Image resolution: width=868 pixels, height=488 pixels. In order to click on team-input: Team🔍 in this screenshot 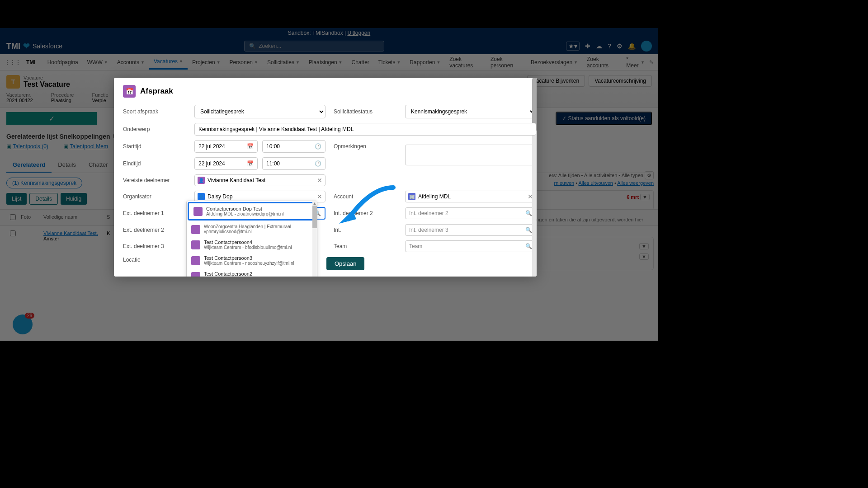, I will do `click(471, 246)`.